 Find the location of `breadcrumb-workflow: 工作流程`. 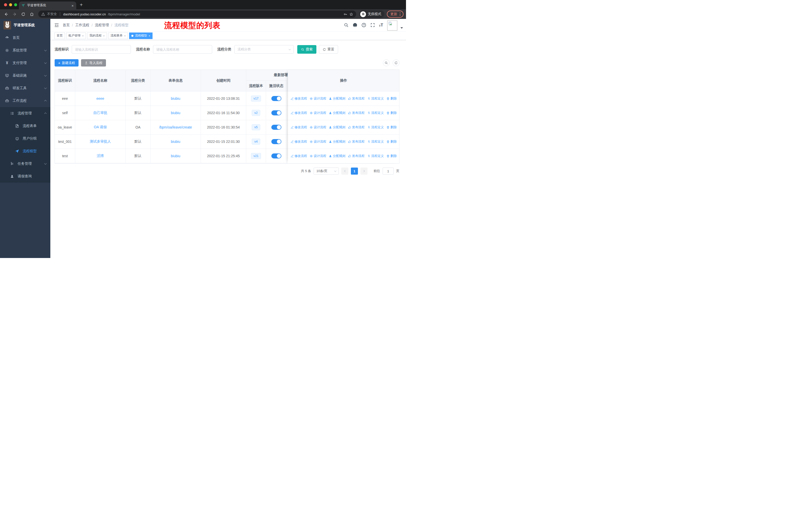

breadcrumb-workflow: 工作流程 is located at coordinates (82, 25).